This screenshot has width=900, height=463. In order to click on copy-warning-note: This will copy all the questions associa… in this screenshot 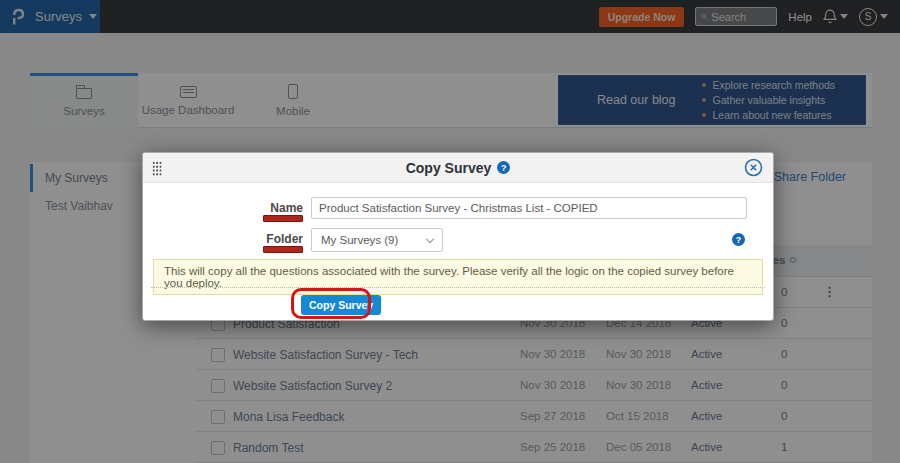, I will do `click(458, 277)`.